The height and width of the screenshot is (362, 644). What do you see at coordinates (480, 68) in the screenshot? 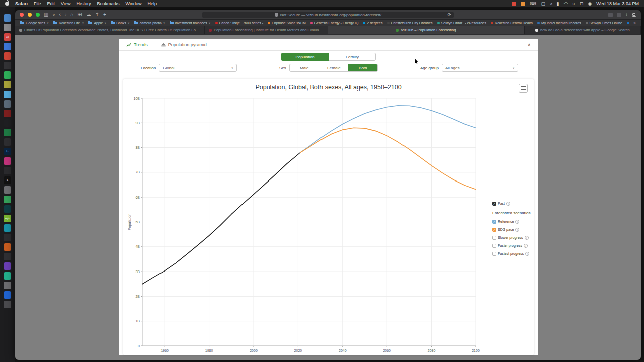
I see `age-group-select: All ages ∨` at bounding box center [480, 68].